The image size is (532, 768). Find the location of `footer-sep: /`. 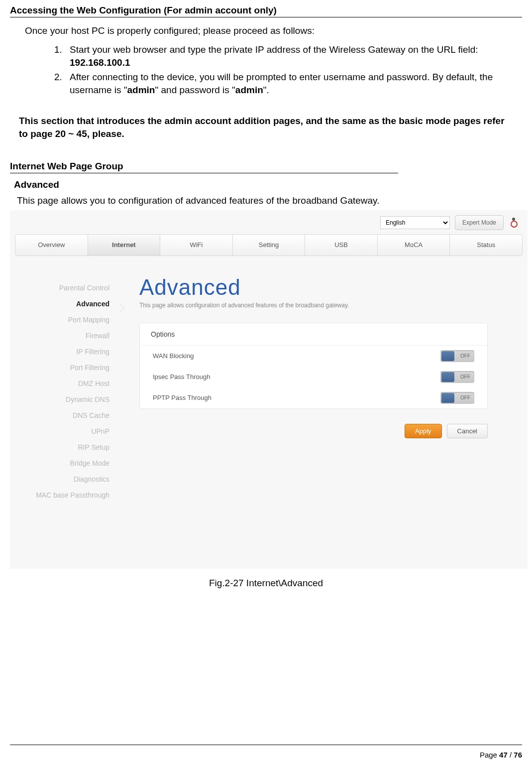

footer-sep: / is located at coordinates (511, 755).